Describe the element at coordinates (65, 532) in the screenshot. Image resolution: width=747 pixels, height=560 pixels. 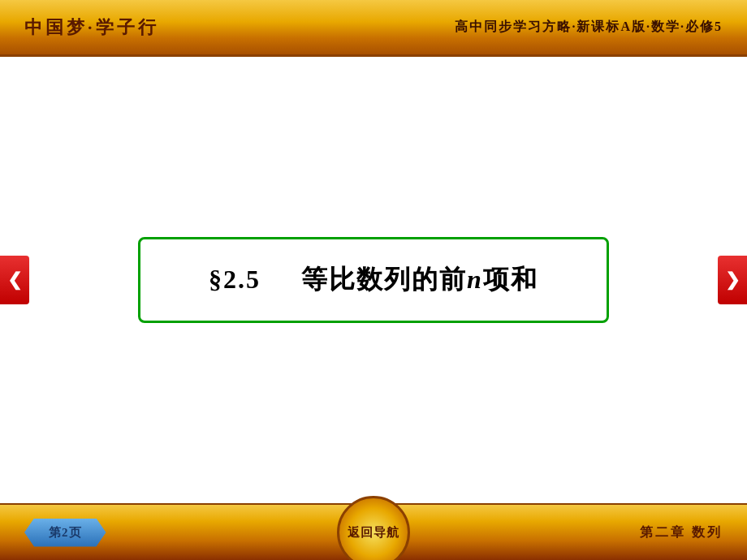
I see `footer-page-section: 第2页` at that location.